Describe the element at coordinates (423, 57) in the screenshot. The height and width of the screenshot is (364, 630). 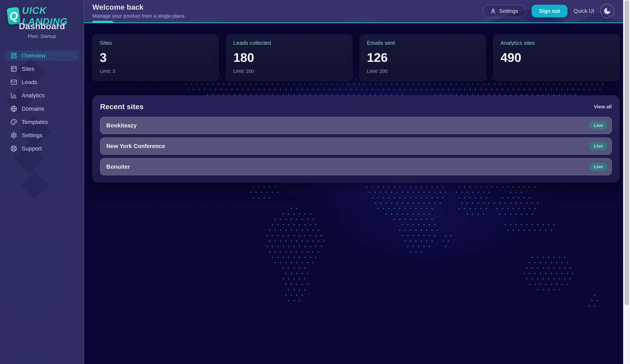
I see `stat-card-value: 126` at that location.